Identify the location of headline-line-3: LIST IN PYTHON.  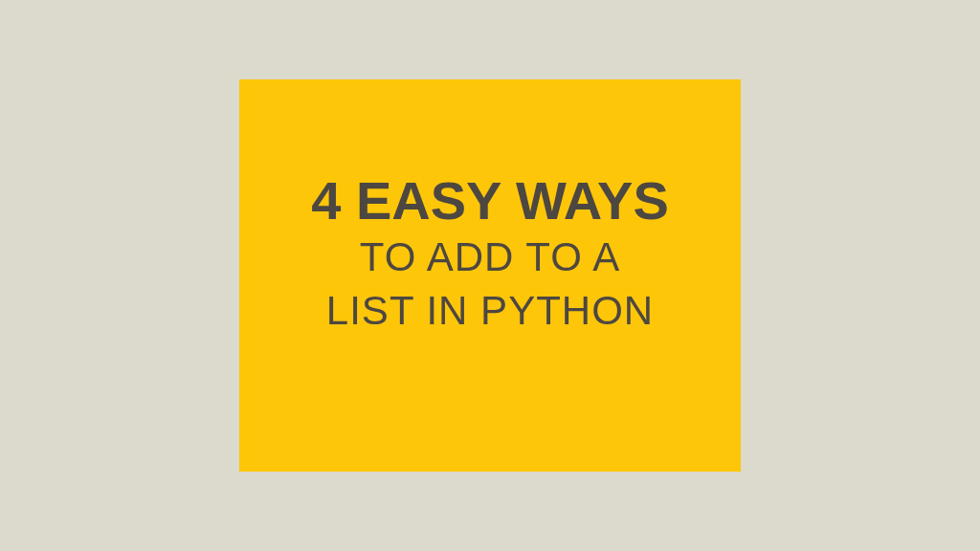
(490, 312).